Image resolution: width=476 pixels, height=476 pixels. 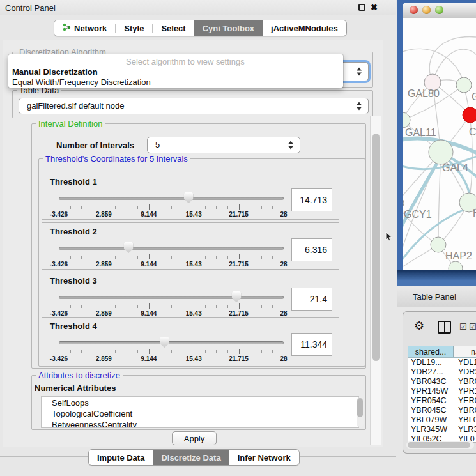 I want to click on dropdown-option-manual-discretization: Manual Discretization, so click(x=55, y=72).